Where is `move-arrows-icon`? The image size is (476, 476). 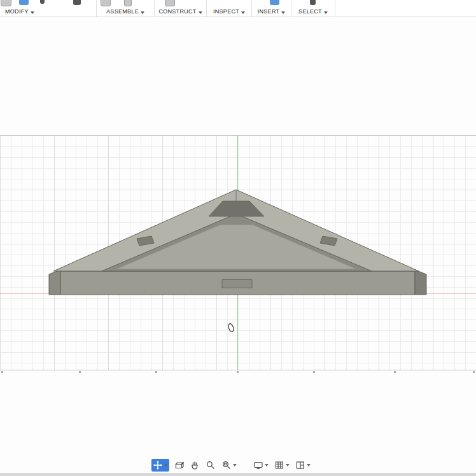
move-arrows-icon is located at coordinates (160, 465).